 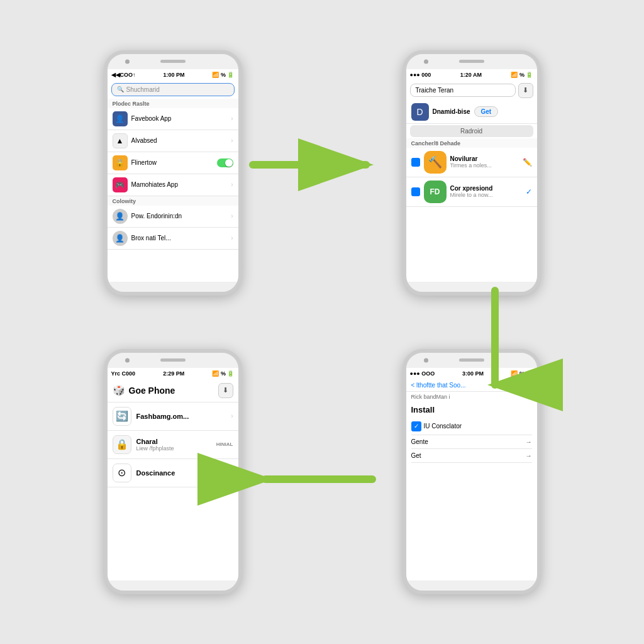 I want to click on phone2-top, so click(x=472, y=62).